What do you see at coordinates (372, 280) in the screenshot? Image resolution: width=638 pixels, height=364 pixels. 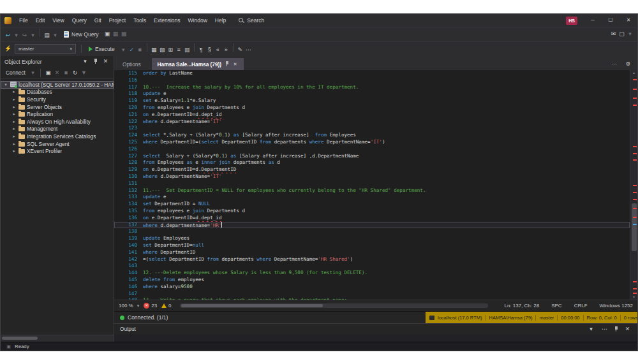 I see `code-line: 145delete from employees` at bounding box center [372, 280].